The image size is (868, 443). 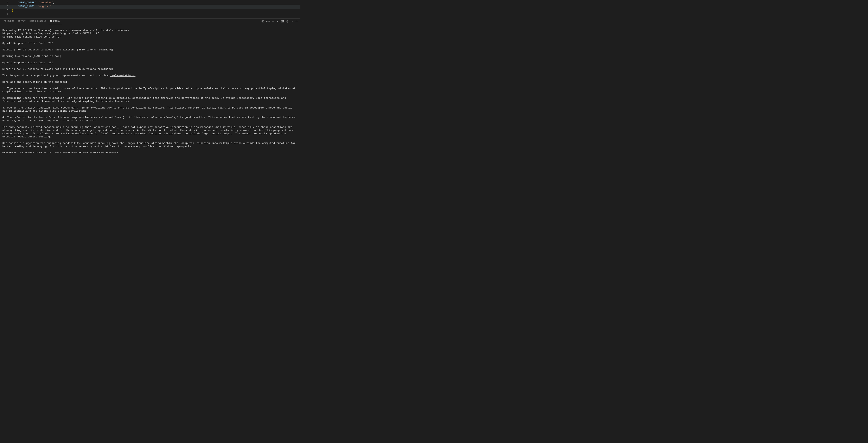 I want to click on terminal-line: One possible suggestion for enhancing re…, so click(x=150, y=145).